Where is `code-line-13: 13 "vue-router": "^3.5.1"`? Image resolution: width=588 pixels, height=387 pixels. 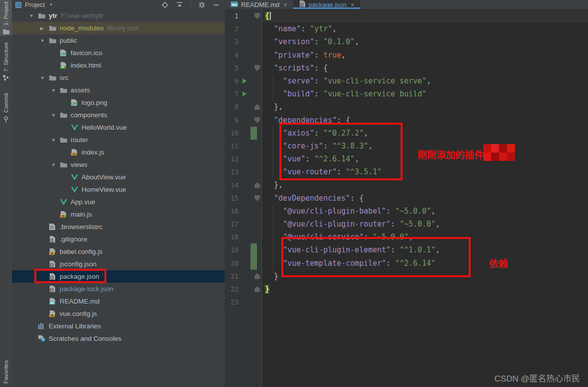
code-line-13: 13 "vue-router": "^3.5.1" is located at coordinates (407, 172).